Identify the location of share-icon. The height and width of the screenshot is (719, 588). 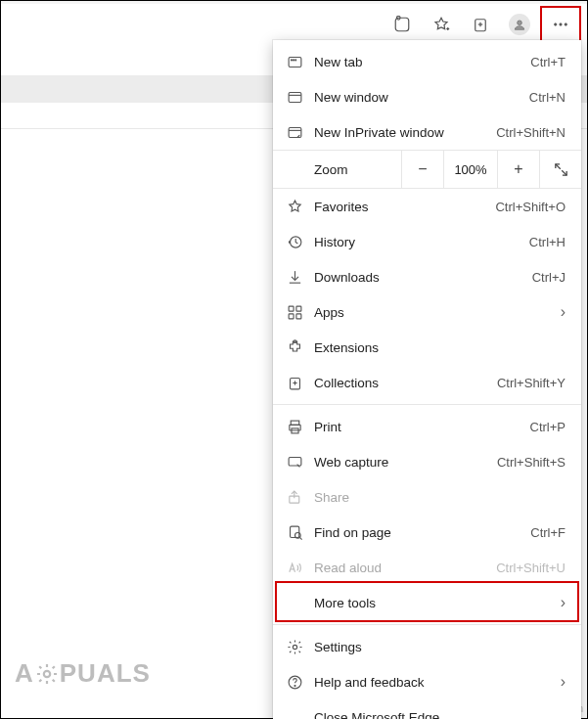
(300, 497).